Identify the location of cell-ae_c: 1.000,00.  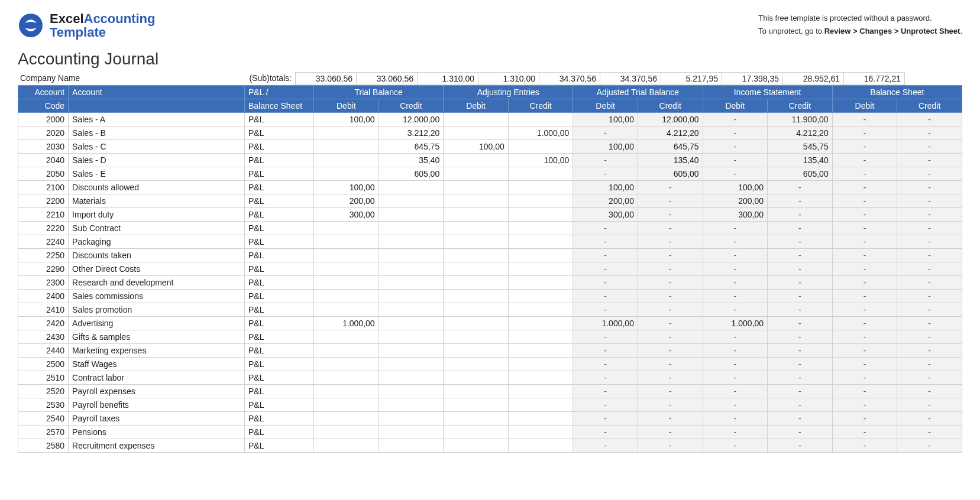
(541, 134).